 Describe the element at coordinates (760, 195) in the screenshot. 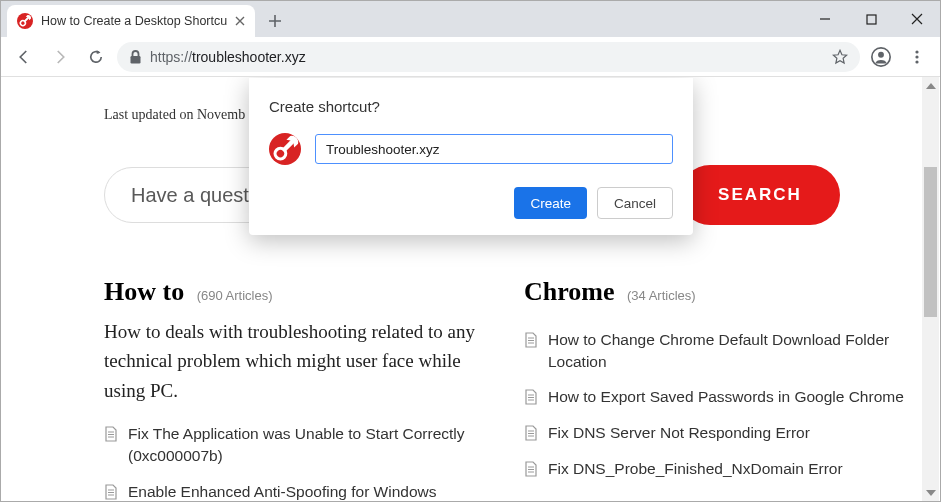

I see `search-button: SEARCH` at that location.